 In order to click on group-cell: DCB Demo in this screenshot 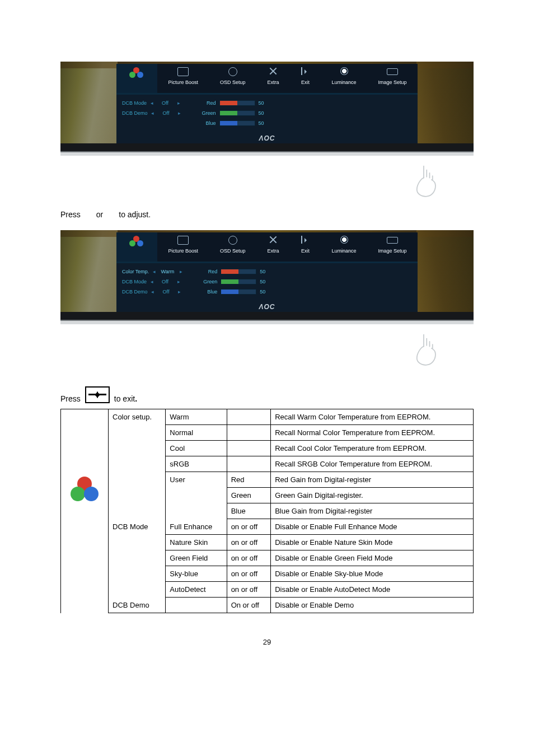, I will do `click(137, 605)`.